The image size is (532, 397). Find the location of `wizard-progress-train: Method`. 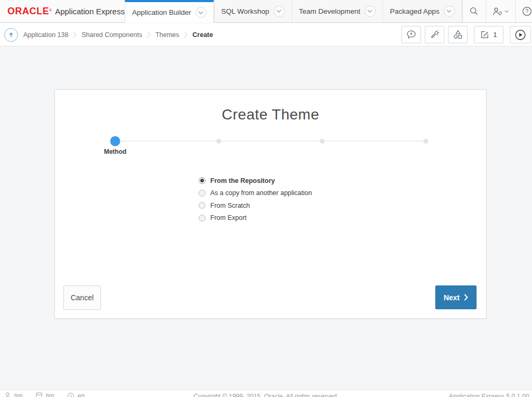

wizard-progress-train: Method is located at coordinates (270, 141).